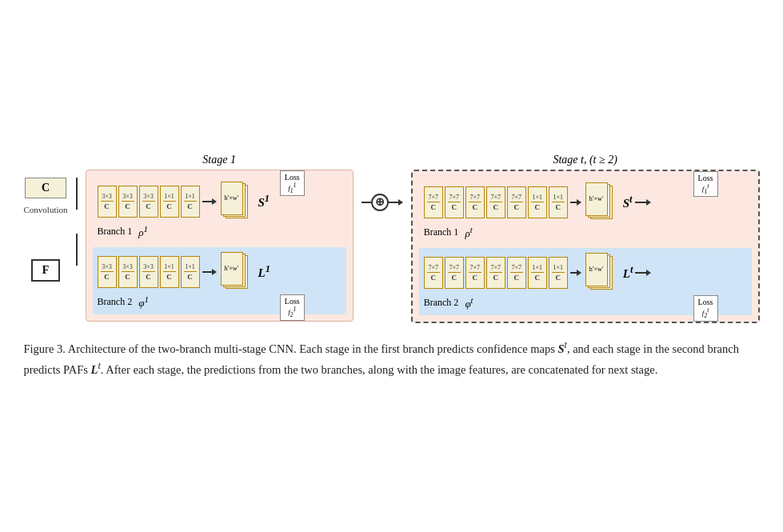 This screenshot has height=532, width=783. What do you see at coordinates (293, 301) in the screenshot?
I see `loss-label-2: Loss` at bounding box center [293, 301].